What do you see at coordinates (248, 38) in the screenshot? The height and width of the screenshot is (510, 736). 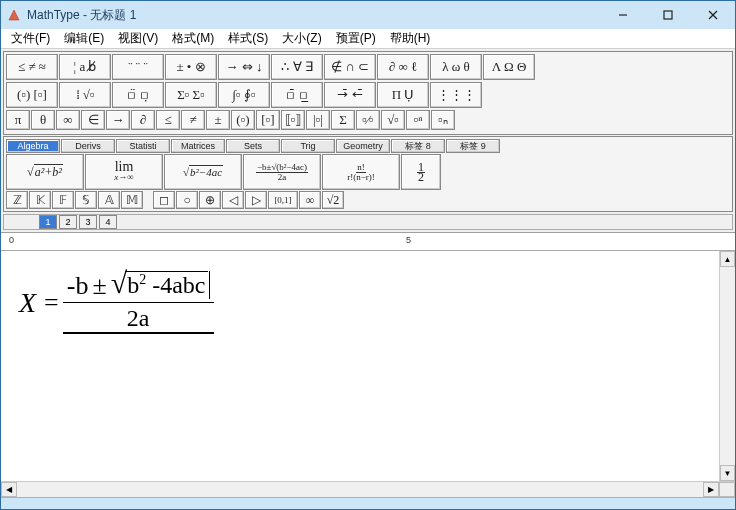 I see `menu-style: 样式(S)` at bounding box center [248, 38].